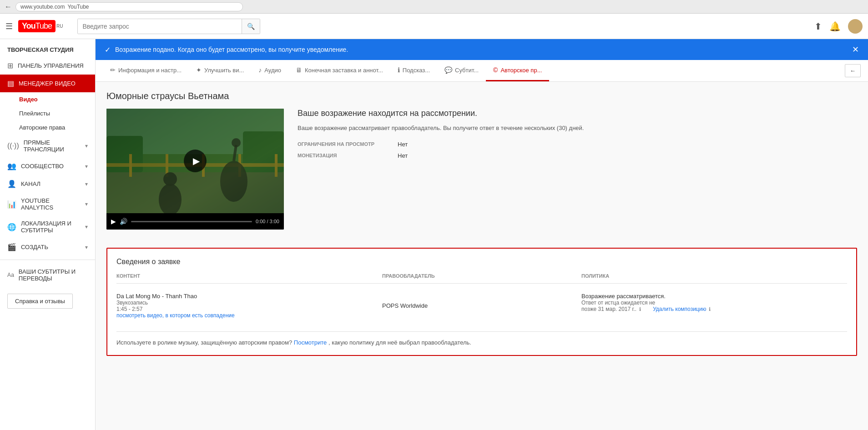  I want to click on tab-endcard: 🖥 Конечная заставка и аннот..., so click(339, 71).